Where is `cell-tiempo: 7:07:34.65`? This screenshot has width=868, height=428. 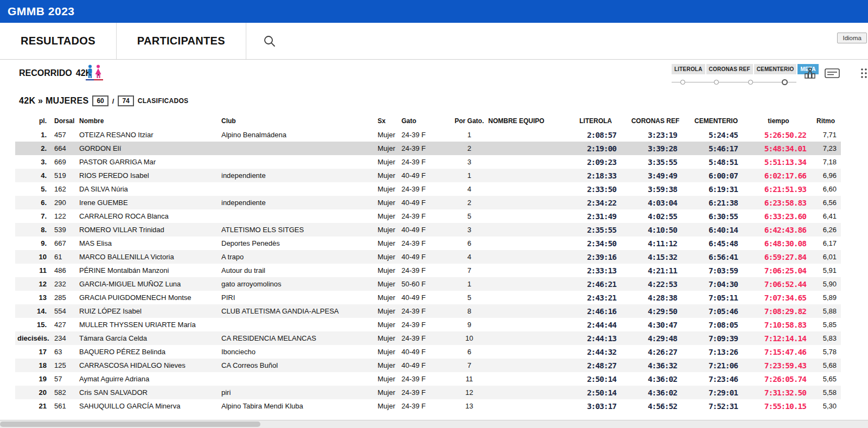 cell-tiempo: 7:07:34.65 is located at coordinates (778, 297).